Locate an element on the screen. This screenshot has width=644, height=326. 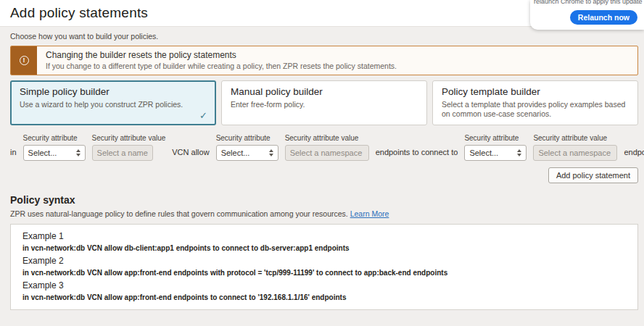
security-attribute-value-group-3: Security attribute value is located at coordinates (575, 148).